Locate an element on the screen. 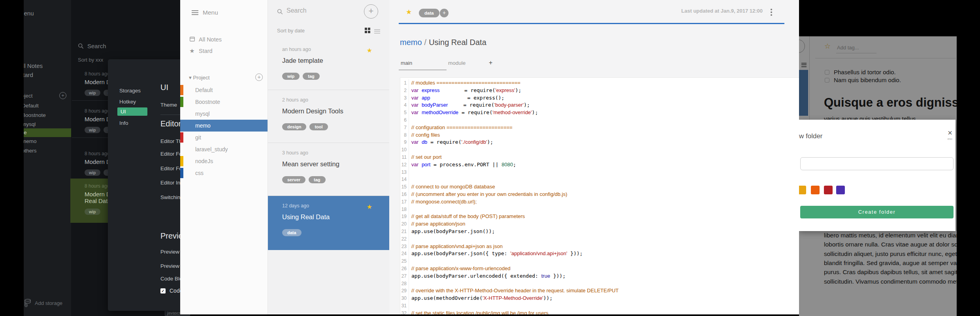  grid-view-icon is located at coordinates (368, 30).